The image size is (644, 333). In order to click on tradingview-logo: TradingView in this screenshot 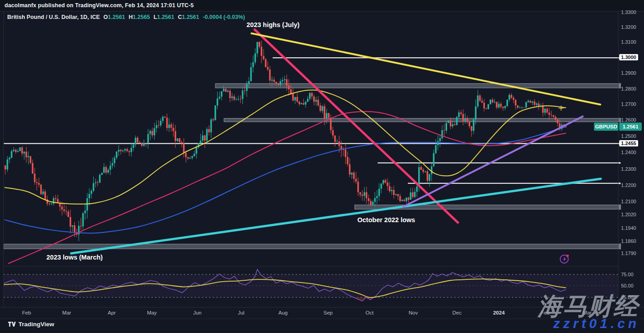, I will do `click(31, 324)`.